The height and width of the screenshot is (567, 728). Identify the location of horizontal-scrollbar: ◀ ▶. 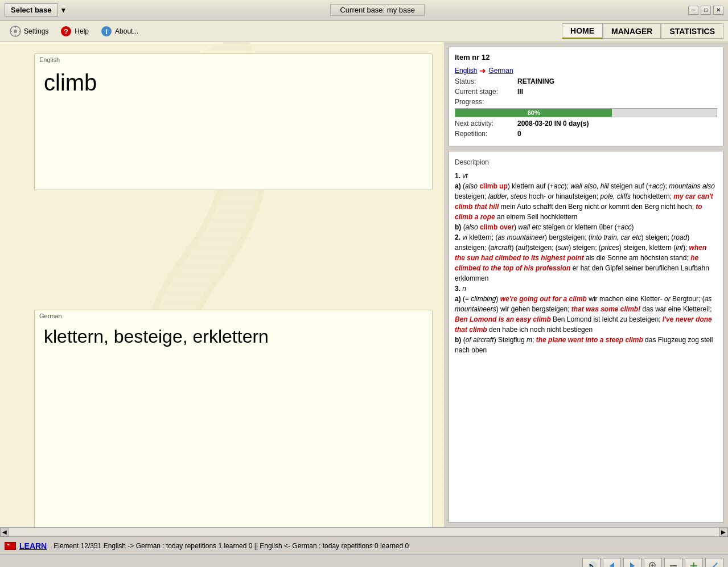
(364, 532).